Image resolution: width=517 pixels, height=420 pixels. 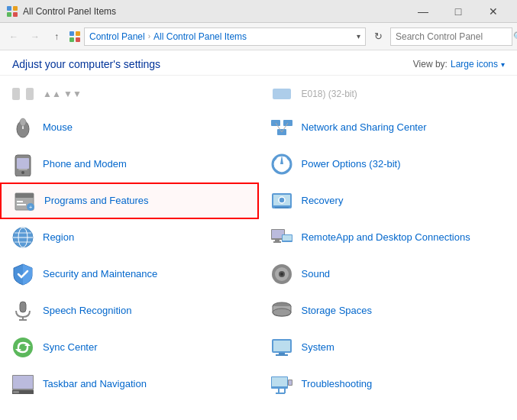 I want to click on breadcrumb-all-cp: All Control Panel Items, so click(x=200, y=37).